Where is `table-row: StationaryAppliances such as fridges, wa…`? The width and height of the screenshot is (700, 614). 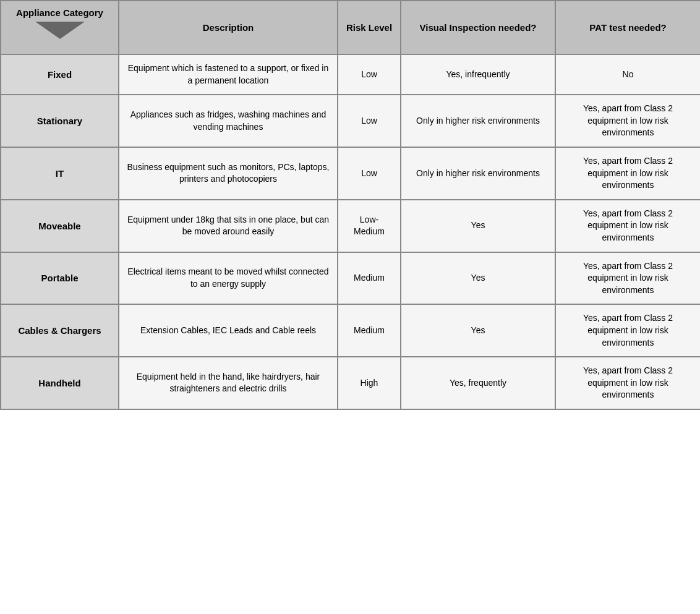
table-row: StationaryAppliances such as fridges, wa… is located at coordinates (350, 121).